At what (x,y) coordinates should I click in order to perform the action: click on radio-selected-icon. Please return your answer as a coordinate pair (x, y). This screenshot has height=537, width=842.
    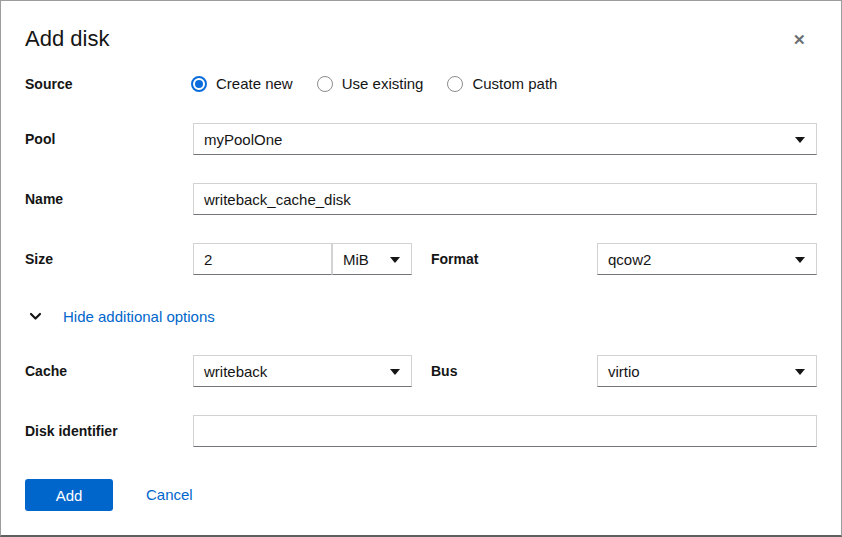
    Looking at the image, I should click on (199, 84).